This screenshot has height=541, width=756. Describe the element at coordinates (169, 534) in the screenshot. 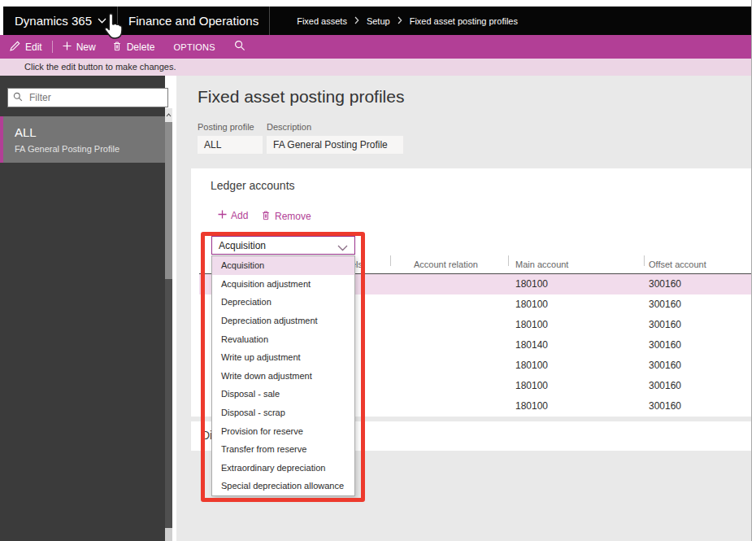

I see `scroll-down-button` at that location.